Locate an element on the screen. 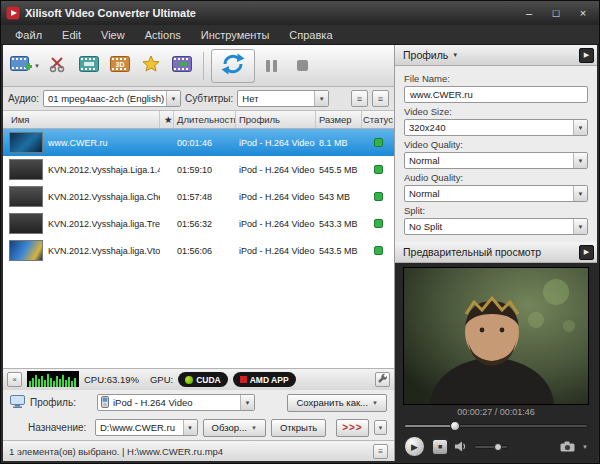  profile-dropdown-button: ▼ is located at coordinates (247, 402).